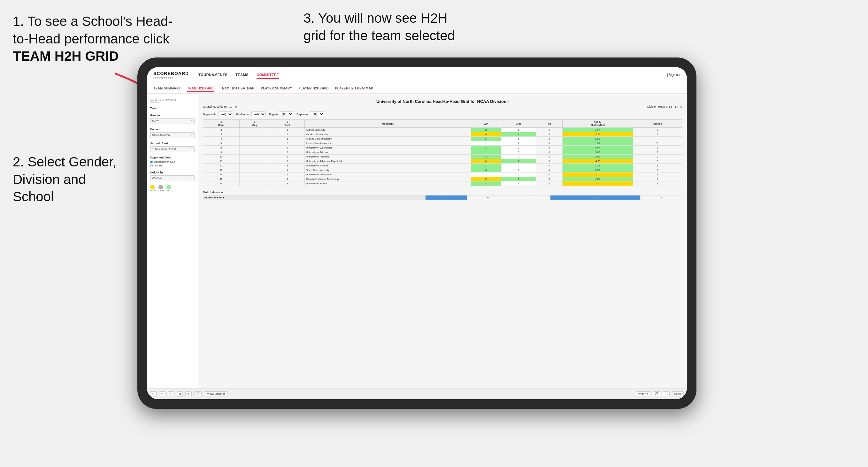 This screenshot has height=467, width=868. What do you see at coordinates (443, 144) in the screenshot?
I see `table-row: 6 2 Florida State University 1 2 0 1.83 …` at bounding box center [443, 144].